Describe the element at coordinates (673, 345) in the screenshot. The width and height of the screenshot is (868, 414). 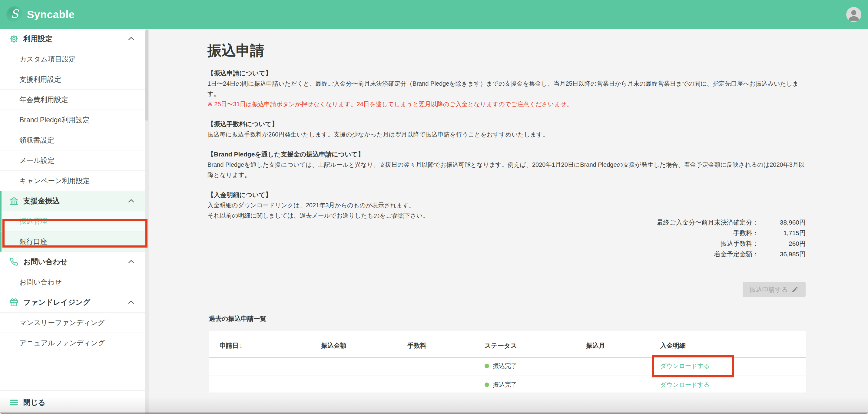
I see `column-header-payment-detail: 入金明細` at that location.